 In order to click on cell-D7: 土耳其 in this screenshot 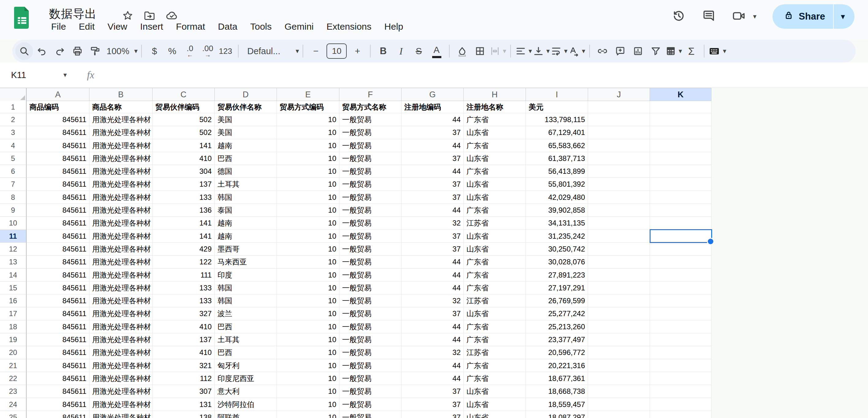, I will do `click(246, 184)`.